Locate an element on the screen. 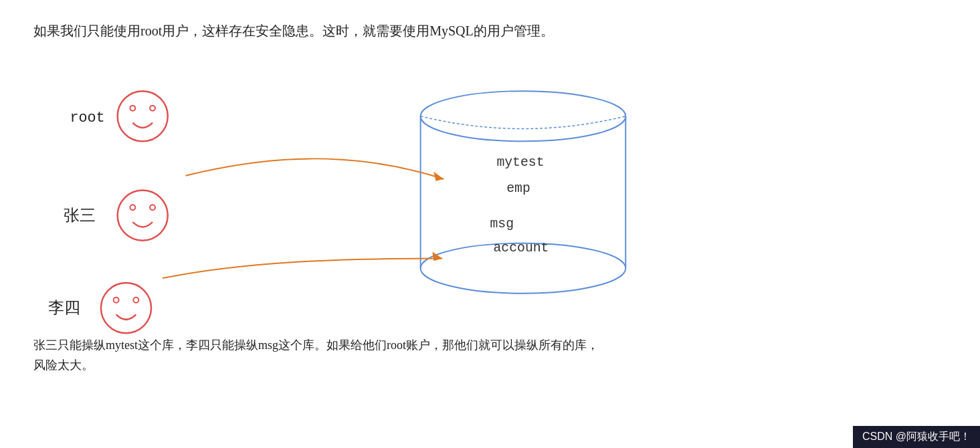 This screenshot has height=448, width=980. bottom-text: 张三只能操纵mytest这个库，李四只能操纵msg这个库。如果给他们root账户… is located at coordinates (316, 356).